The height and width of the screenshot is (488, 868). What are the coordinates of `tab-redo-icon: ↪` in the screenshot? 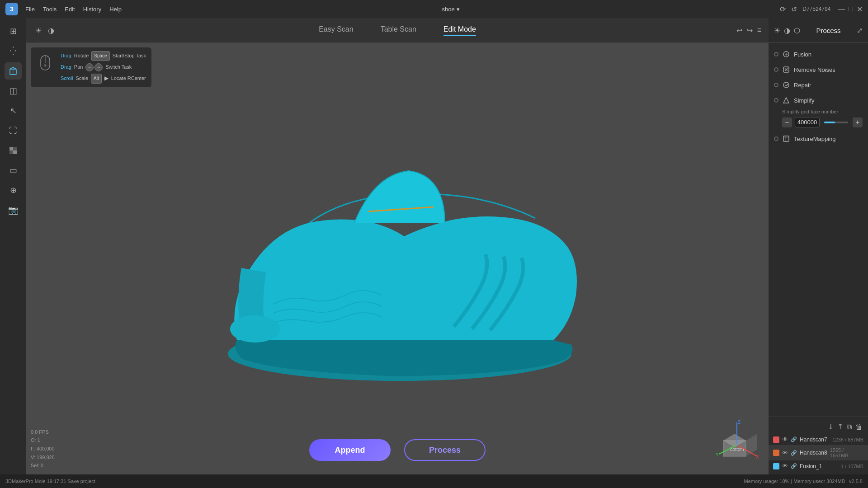 It's located at (750, 31).